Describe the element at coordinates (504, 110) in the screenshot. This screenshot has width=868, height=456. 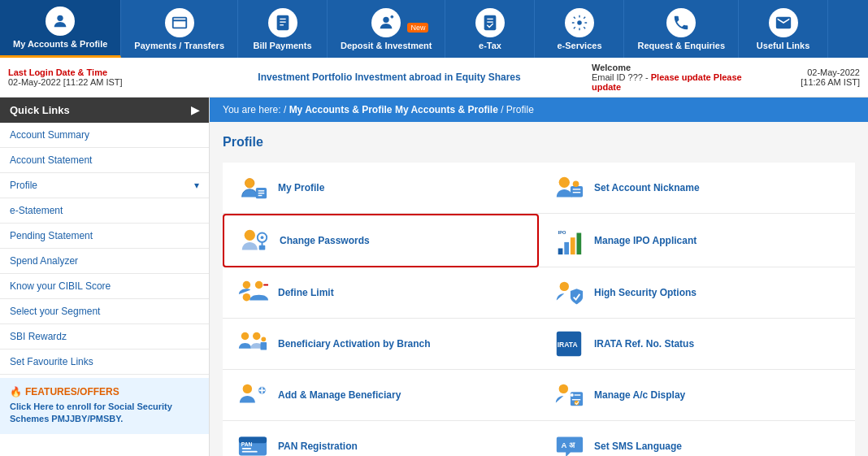
I see `breadcrumb-sep: /` at that location.